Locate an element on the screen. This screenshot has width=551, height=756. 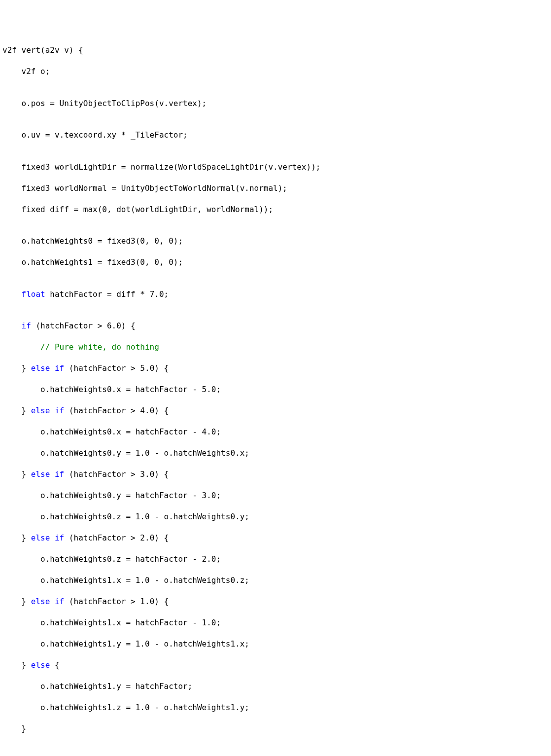
code-line: o.hatchWeights1.z = 1.0 - o.hatchWeights… is located at coordinates (276, 708).